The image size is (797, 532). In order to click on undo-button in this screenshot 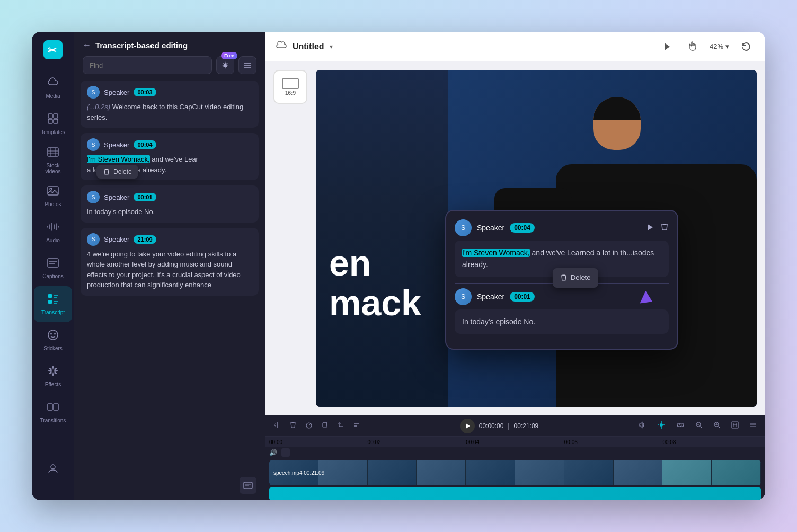, I will do `click(746, 47)`.